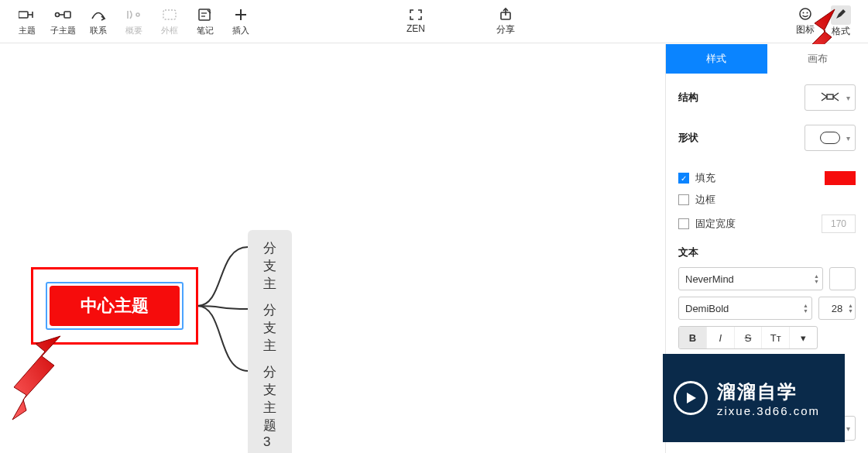  Describe the element at coordinates (115, 306) in the screenshot. I see `center-node-highlight: 中心主题` at that location.